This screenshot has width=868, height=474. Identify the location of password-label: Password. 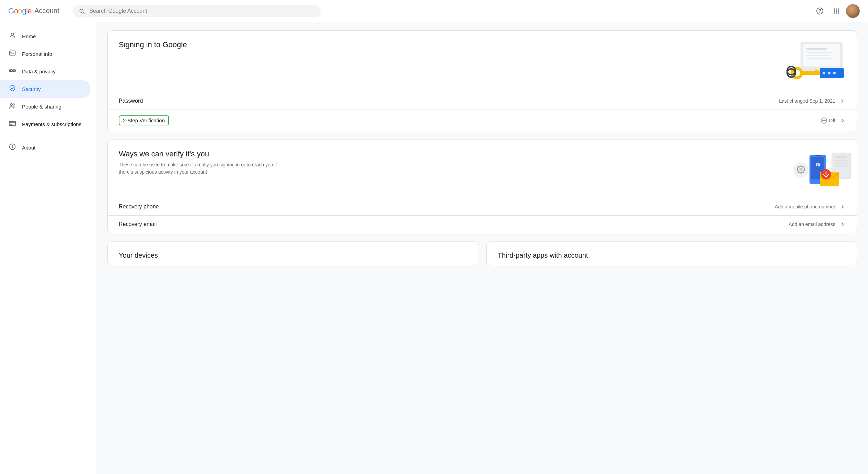
(131, 101).